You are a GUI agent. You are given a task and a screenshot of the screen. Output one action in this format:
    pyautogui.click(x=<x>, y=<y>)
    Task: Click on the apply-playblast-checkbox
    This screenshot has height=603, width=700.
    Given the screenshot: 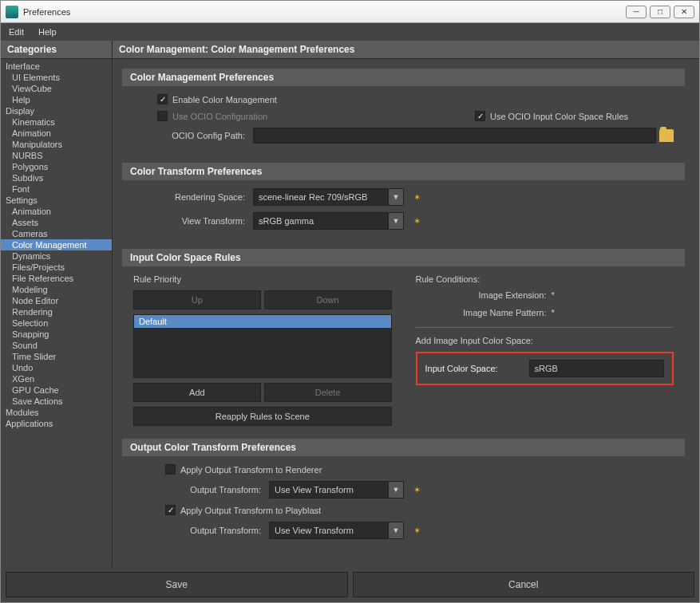 What is the action you would take?
    pyautogui.click(x=171, y=510)
    